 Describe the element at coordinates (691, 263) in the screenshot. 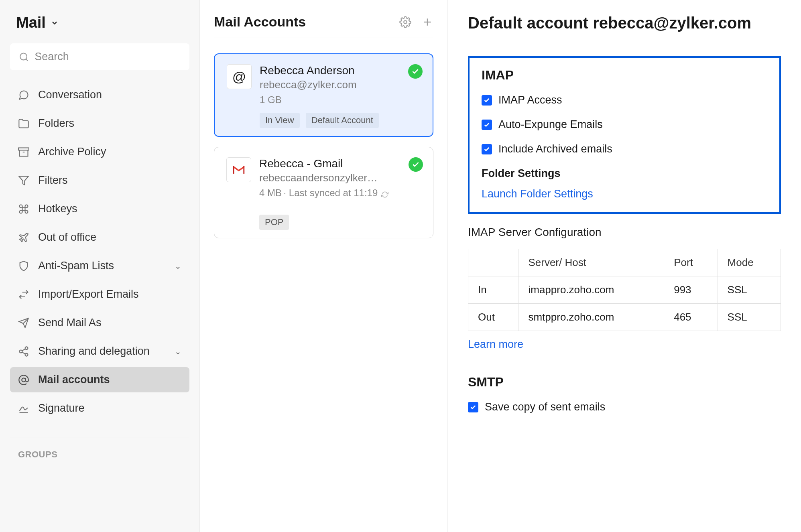

I see `th-port: Port` at that location.